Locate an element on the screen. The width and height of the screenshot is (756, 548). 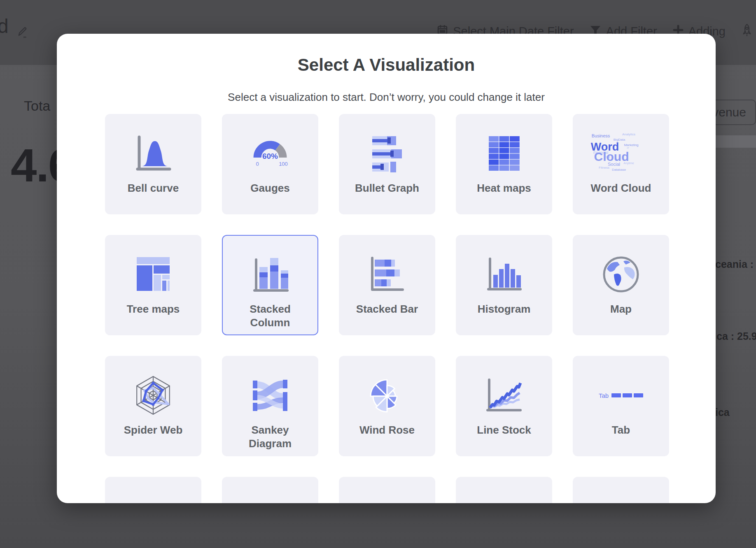
viz-card-map: Map is located at coordinates (621, 285).